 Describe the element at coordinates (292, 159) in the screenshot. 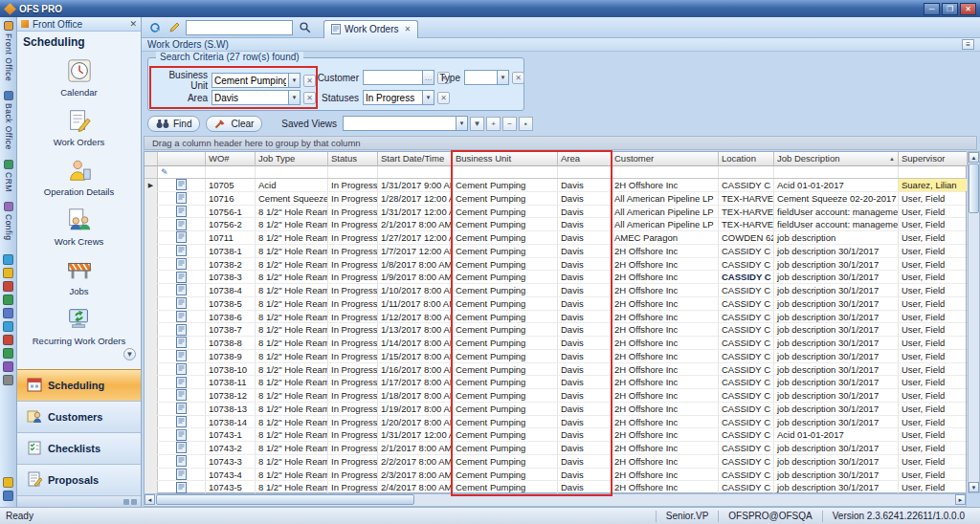

I see `column-header-job-type: Job Type` at that location.